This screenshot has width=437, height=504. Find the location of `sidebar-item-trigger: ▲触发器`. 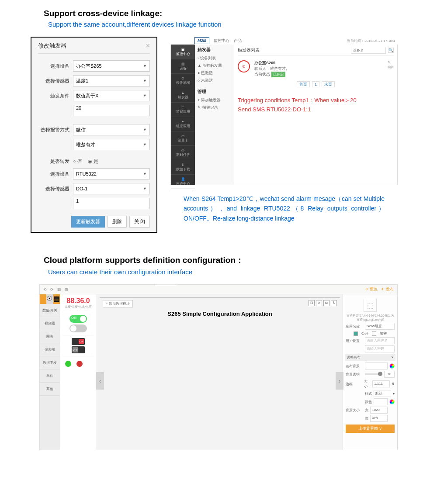

sidebar-item-trigger: ▲触发器 is located at coordinates (183, 95).